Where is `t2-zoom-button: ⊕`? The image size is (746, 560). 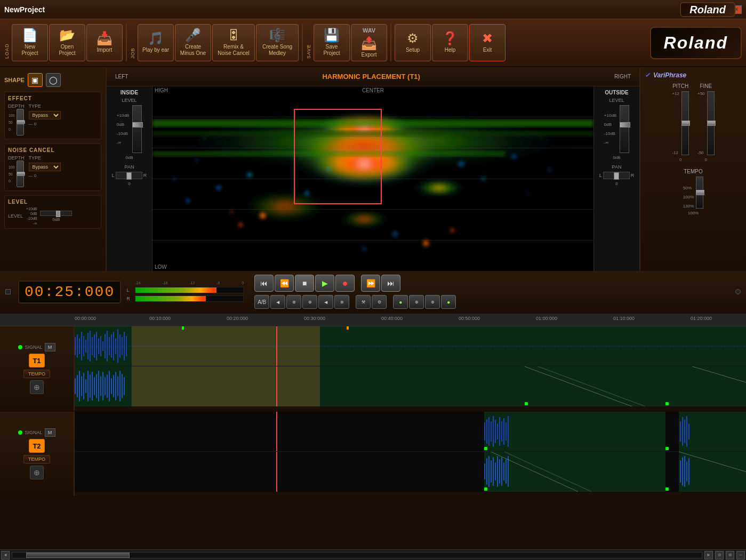
t2-zoom-button: ⊕ is located at coordinates (37, 473).